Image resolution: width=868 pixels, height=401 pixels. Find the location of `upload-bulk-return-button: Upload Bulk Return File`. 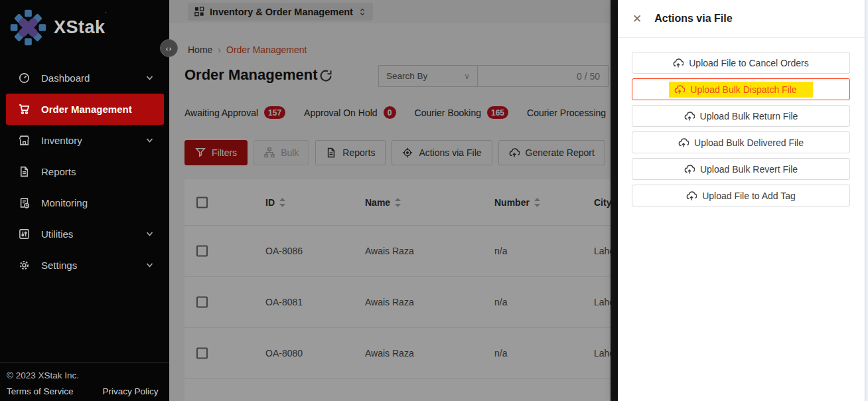

upload-bulk-return-button: Upload Bulk Return File is located at coordinates (741, 116).